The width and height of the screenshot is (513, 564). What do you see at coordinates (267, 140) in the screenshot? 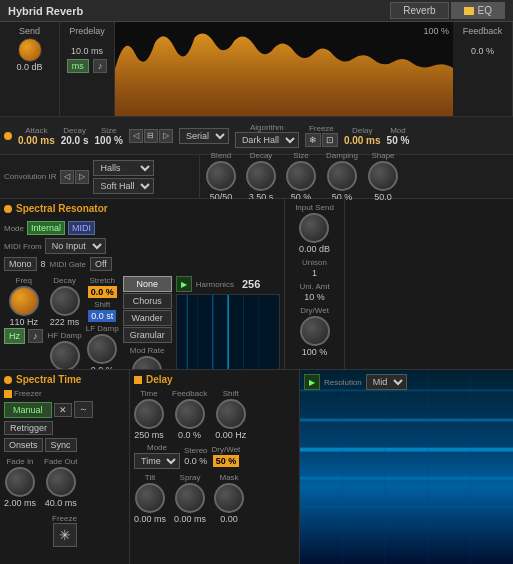
I see `algorithm-select: Dark Hall` at bounding box center [267, 140].